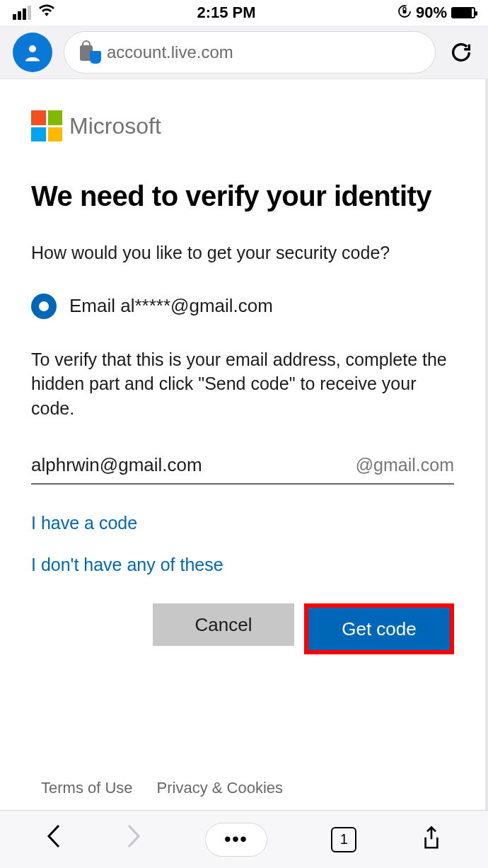 The image size is (488, 868). What do you see at coordinates (226, 13) in the screenshot?
I see `status-time: 2:15 PM` at bounding box center [226, 13].